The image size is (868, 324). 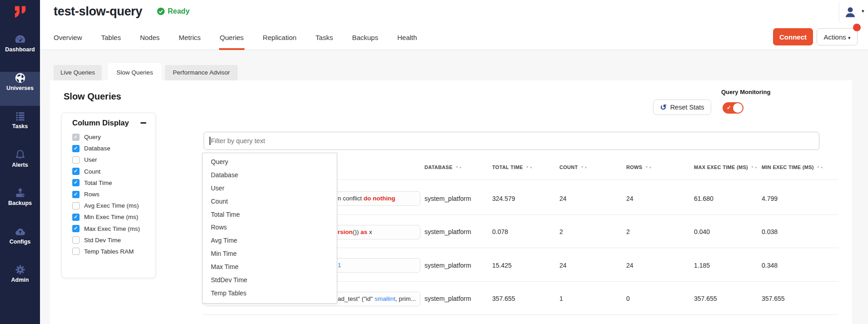 I want to click on cell-max_exec_time: 1.185, so click(x=702, y=265).